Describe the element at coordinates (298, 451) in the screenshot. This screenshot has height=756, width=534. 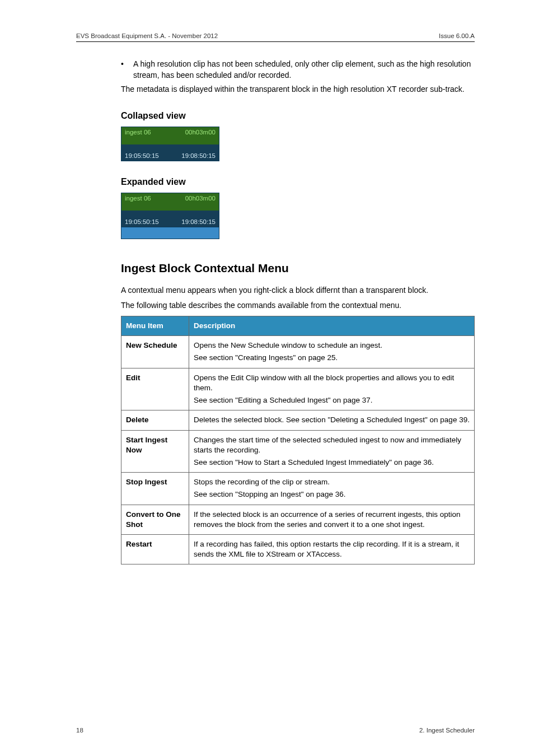
I see `table-row: Start Ingest NowChanges the start time o…` at that location.